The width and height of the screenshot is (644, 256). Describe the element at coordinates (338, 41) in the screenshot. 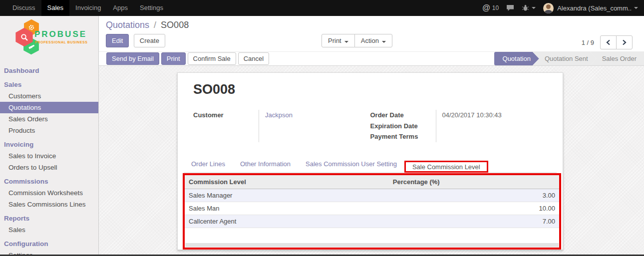

I see `print-dropdown-button: Print` at that location.